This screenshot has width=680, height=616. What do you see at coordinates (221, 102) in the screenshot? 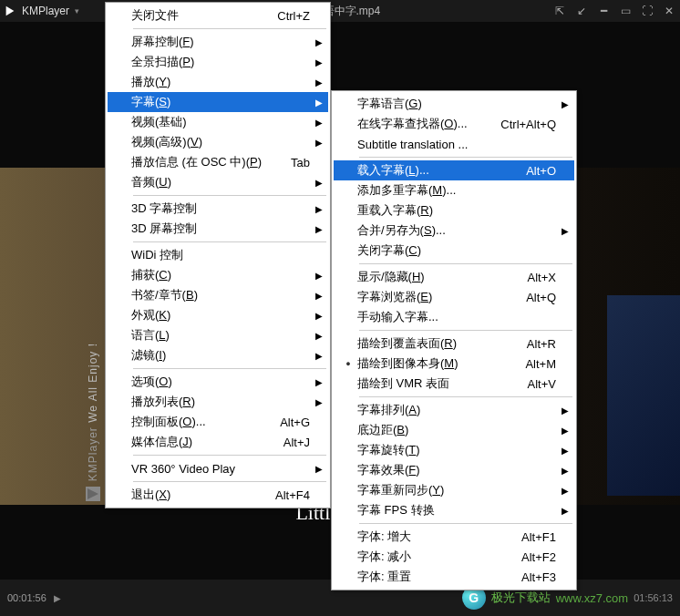
I see `menu-item-label: 字幕(S)` at bounding box center [221, 102].